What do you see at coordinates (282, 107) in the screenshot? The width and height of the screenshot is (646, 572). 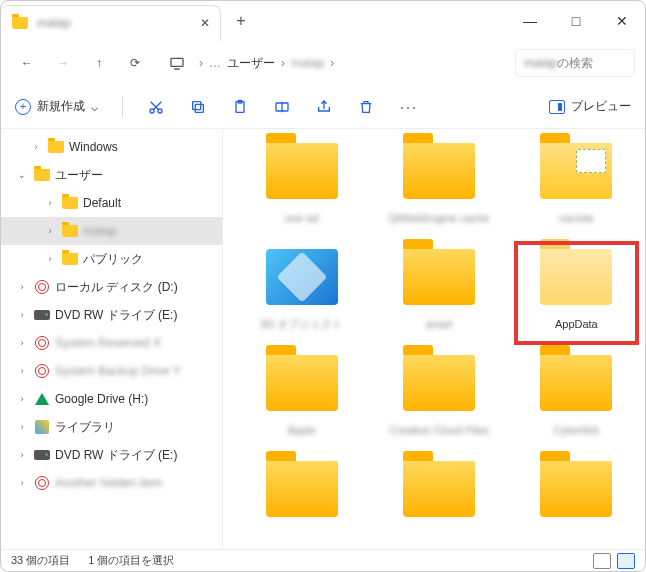 I see `rename-button` at bounding box center [282, 107].